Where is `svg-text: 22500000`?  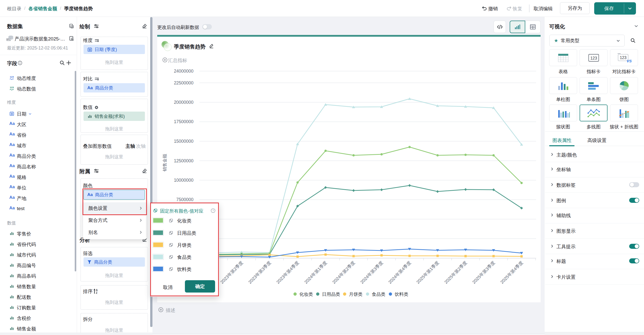 svg-text: 22500000 is located at coordinates (184, 83).